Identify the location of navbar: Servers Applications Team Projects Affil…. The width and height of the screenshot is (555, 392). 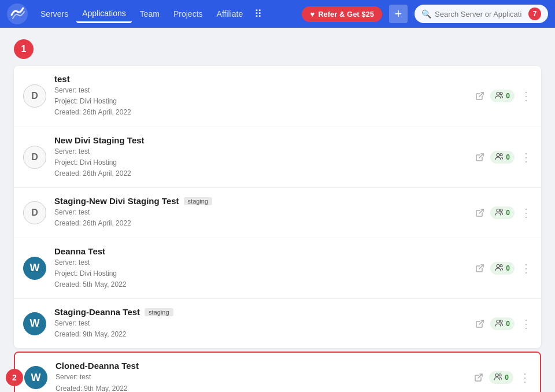
(278, 14).